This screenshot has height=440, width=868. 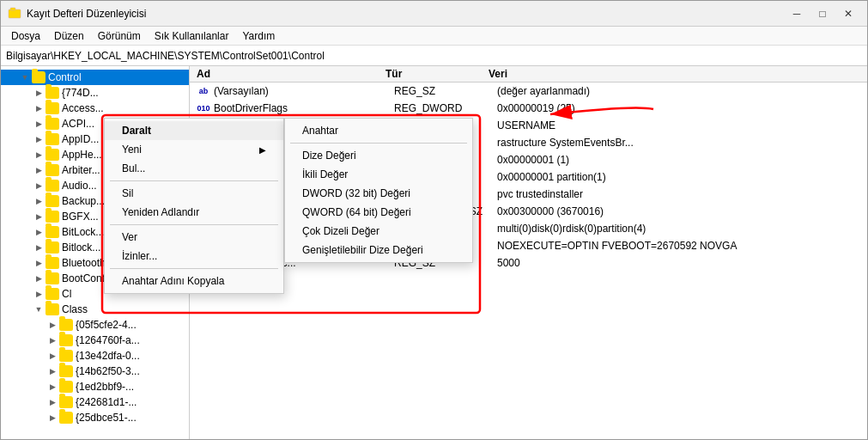 I want to click on tree-item-control: ▼ Control, so click(x=94, y=77).